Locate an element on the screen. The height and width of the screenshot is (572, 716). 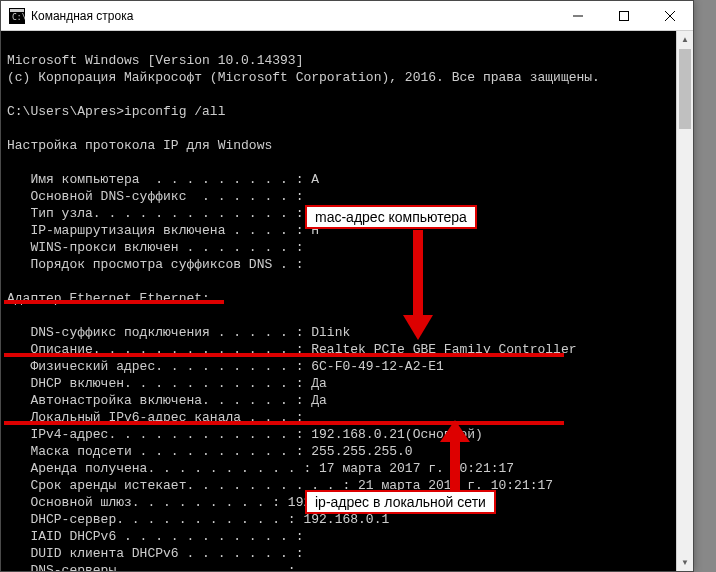
console-line: DNS-серверы. . . . . . . . . . . : is located at coordinates (152, 567).